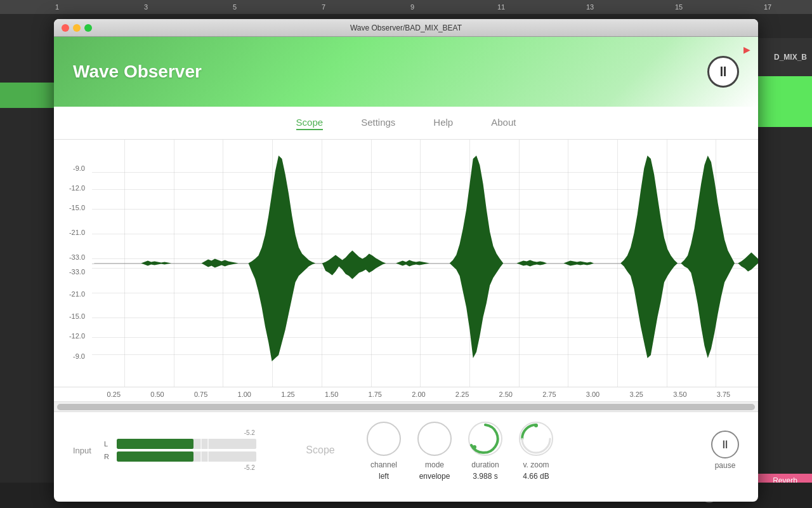  I want to click on scrollbar-thumb, so click(406, 407).